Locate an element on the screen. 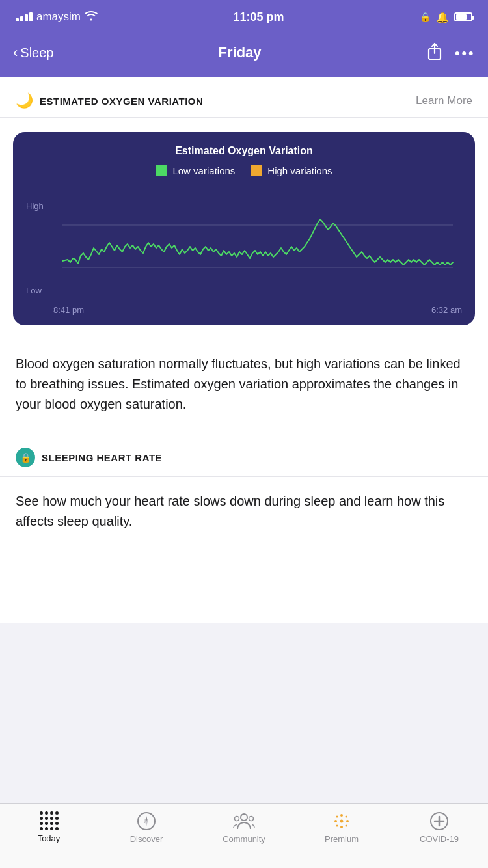 Image resolution: width=488 pixels, height=868 pixels. time-end: 6:32 am is located at coordinates (446, 310).